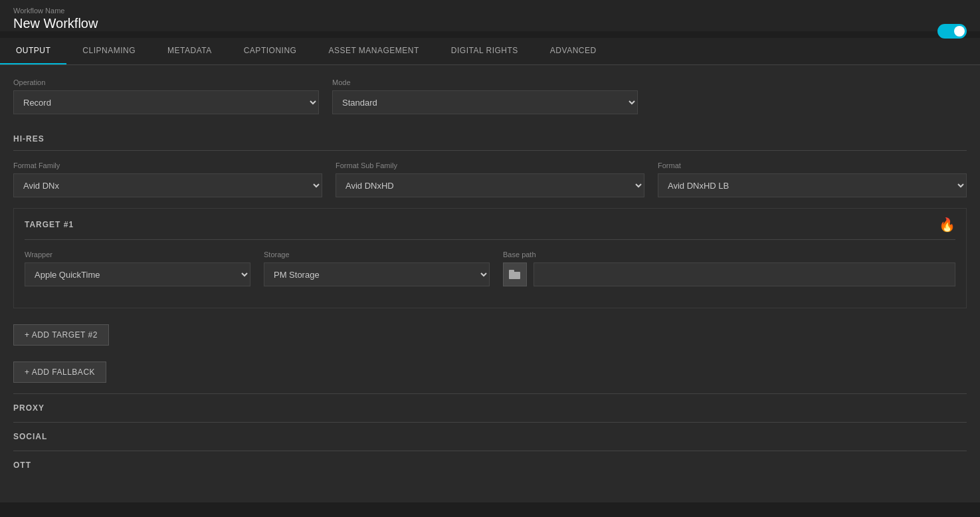 Image resolution: width=980 pixels, height=517 pixels. I want to click on wrapper-label: Wrapper, so click(138, 255).